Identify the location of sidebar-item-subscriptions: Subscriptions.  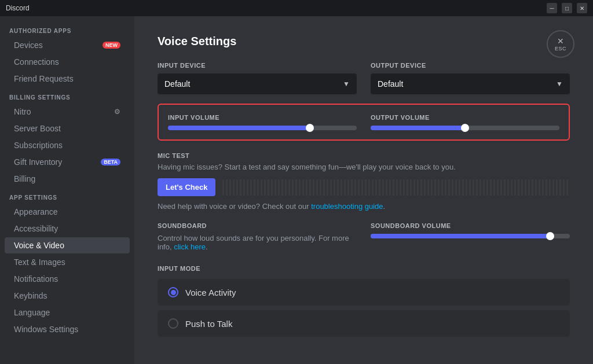
(67, 145).